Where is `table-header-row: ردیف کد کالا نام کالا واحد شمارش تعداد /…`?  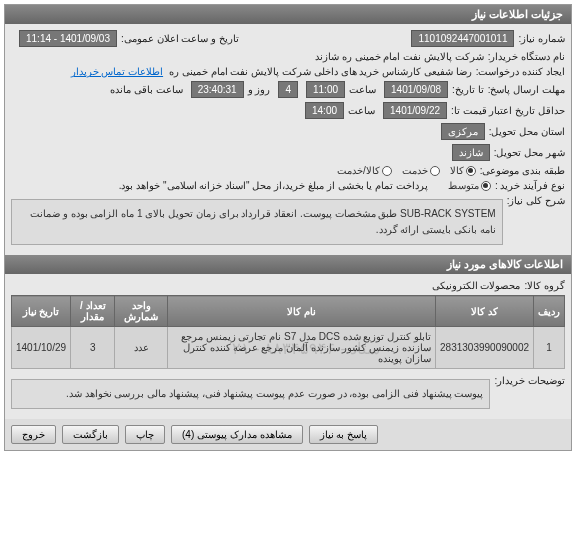 table-header-row: ردیف کد کالا نام کالا واحد شمارش تعداد /… is located at coordinates (288, 312).